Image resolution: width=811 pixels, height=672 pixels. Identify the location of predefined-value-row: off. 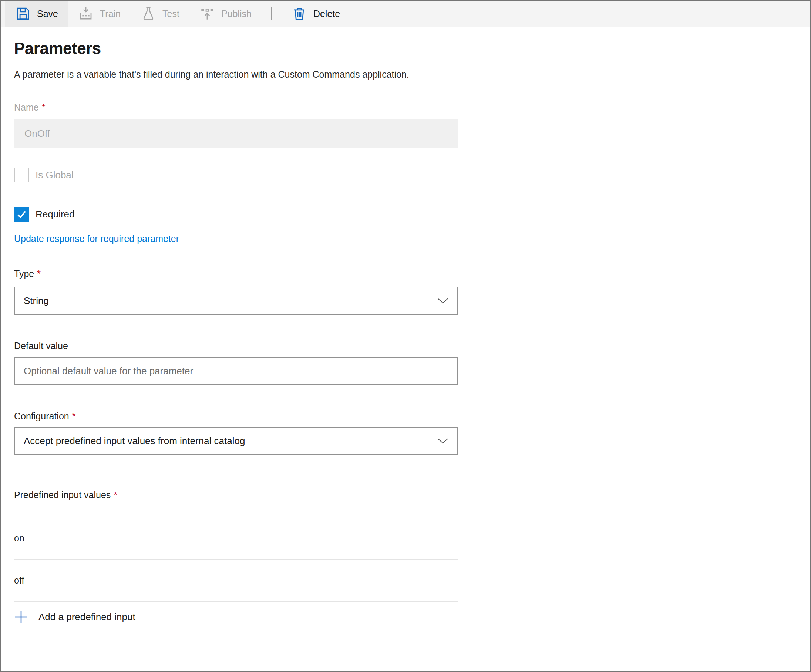
(236, 581).